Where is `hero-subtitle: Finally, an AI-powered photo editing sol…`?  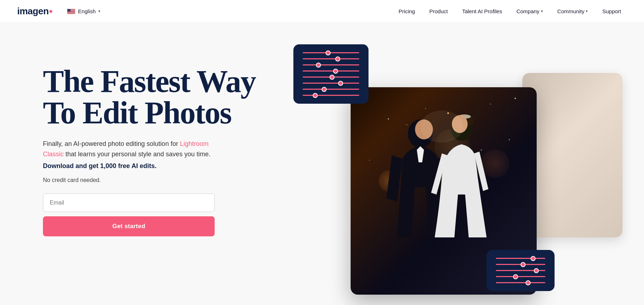
hero-subtitle: Finally, an AI-powered photo editing sol… is located at coordinates (136, 149).